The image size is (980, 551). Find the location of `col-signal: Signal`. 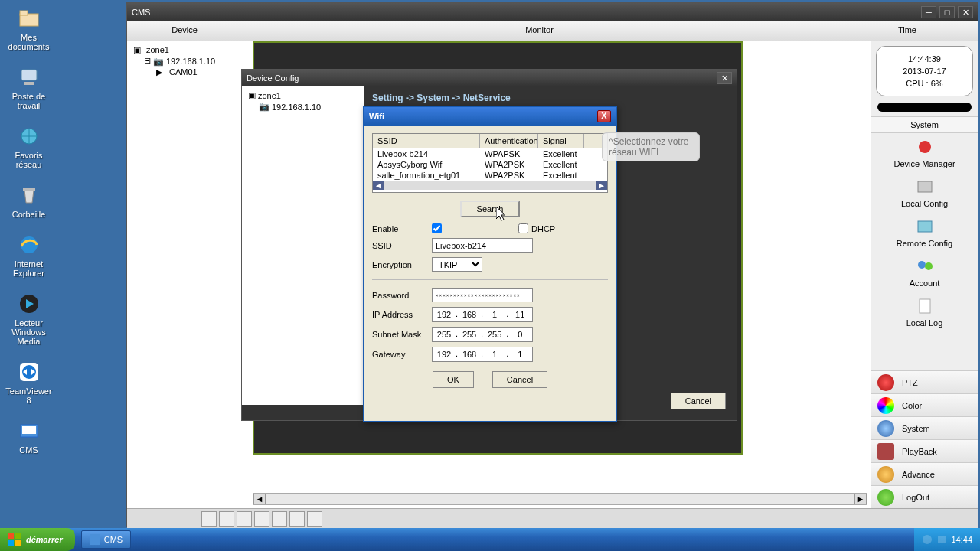

col-signal: Signal is located at coordinates (561, 141).